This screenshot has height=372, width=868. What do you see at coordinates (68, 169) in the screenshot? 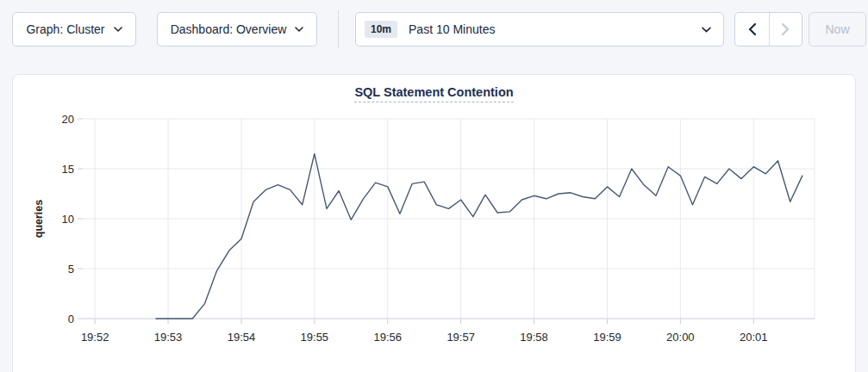
I see `y-tick-label: 15` at bounding box center [68, 169].